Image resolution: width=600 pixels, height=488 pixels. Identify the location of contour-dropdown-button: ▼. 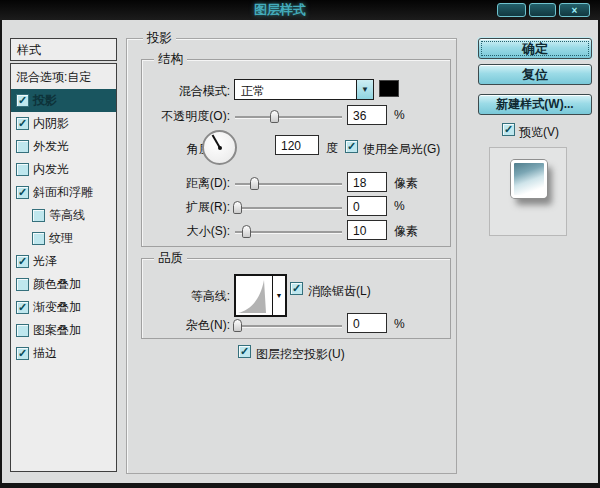
(279, 296).